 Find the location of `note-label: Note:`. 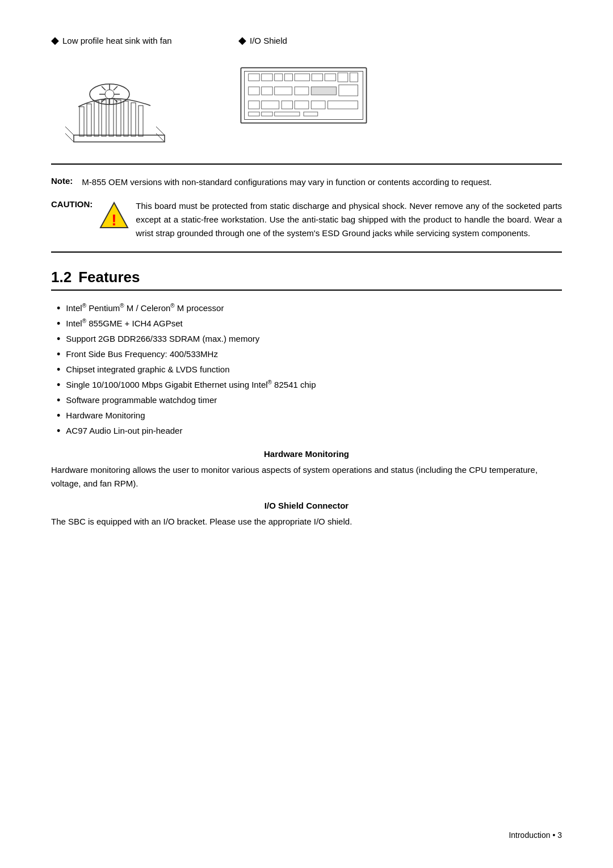

note-label: Note: is located at coordinates (62, 181).